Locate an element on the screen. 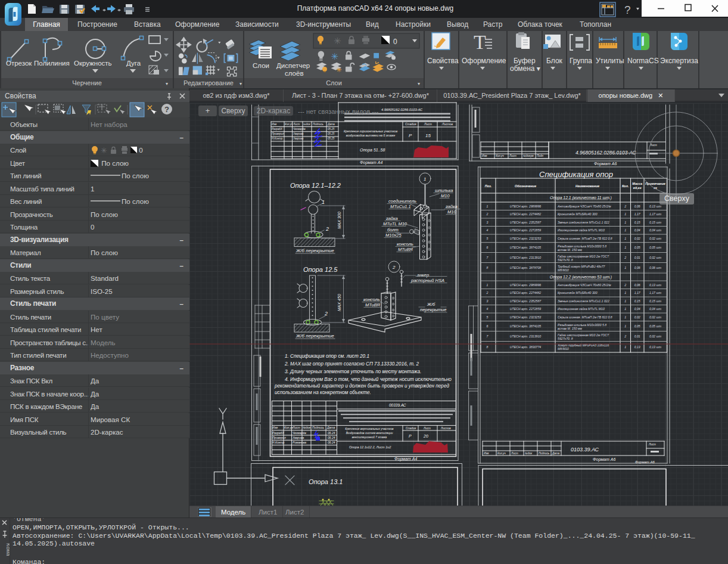  svg-text: 0,15 шт is located at coordinates (655, 301).